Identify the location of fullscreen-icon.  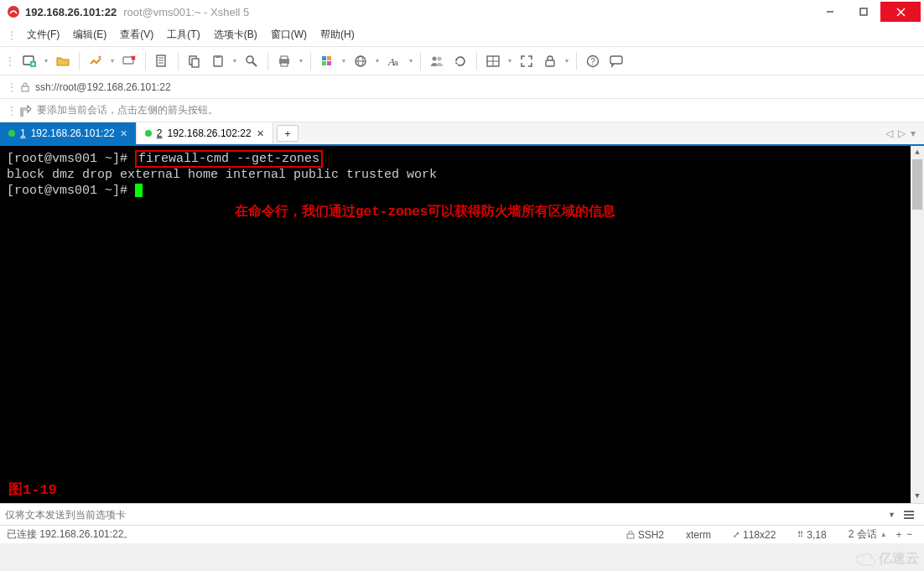
(527, 61).